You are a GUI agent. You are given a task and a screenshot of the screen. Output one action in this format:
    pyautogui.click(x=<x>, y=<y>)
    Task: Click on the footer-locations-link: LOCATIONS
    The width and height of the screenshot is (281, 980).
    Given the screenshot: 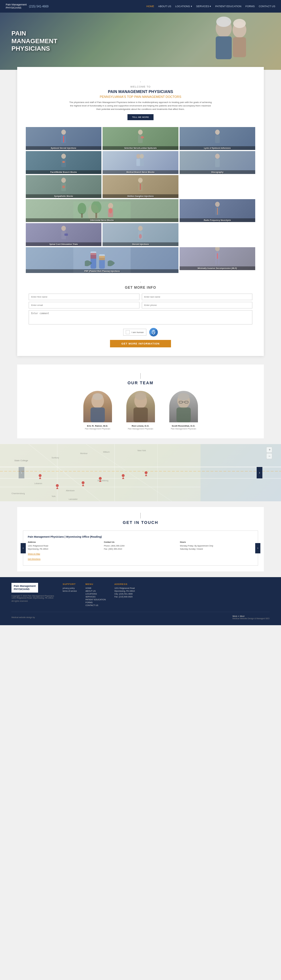 What is the action you would take?
    pyautogui.click(x=96, y=594)
    